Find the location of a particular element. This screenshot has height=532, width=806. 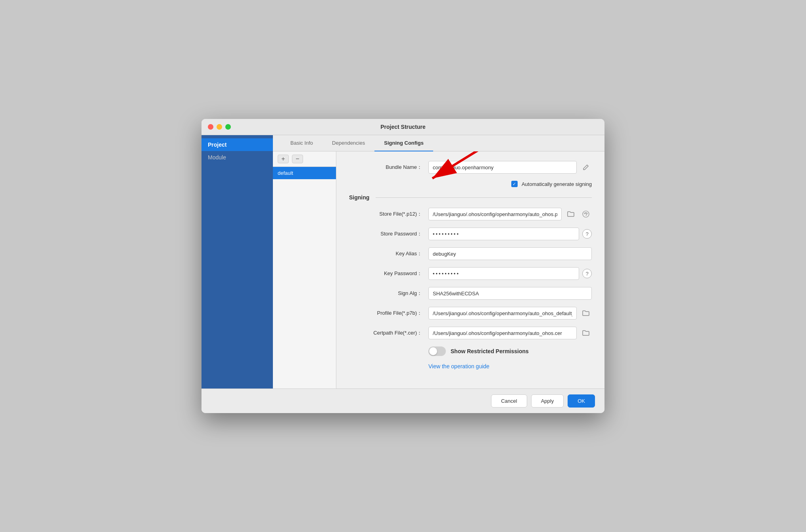

window-title: Project Structure is located at coordinates (403, 127).